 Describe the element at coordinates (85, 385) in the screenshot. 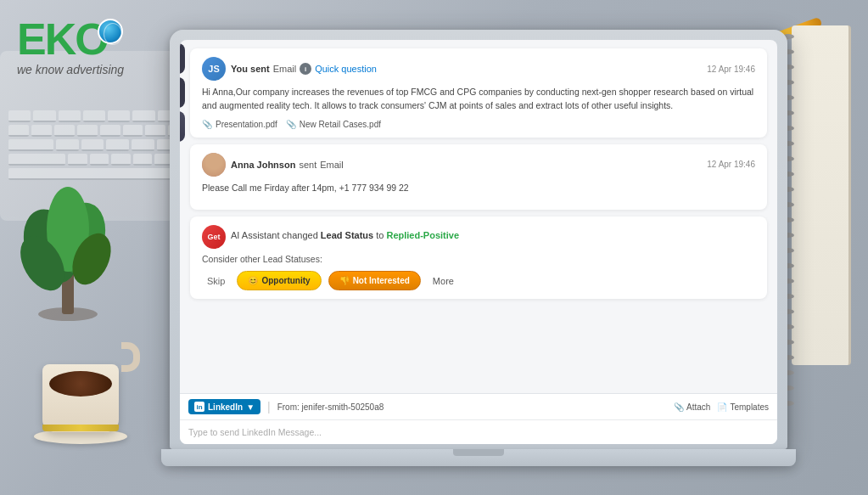

I see `coffee-cup-decoration` at that location.